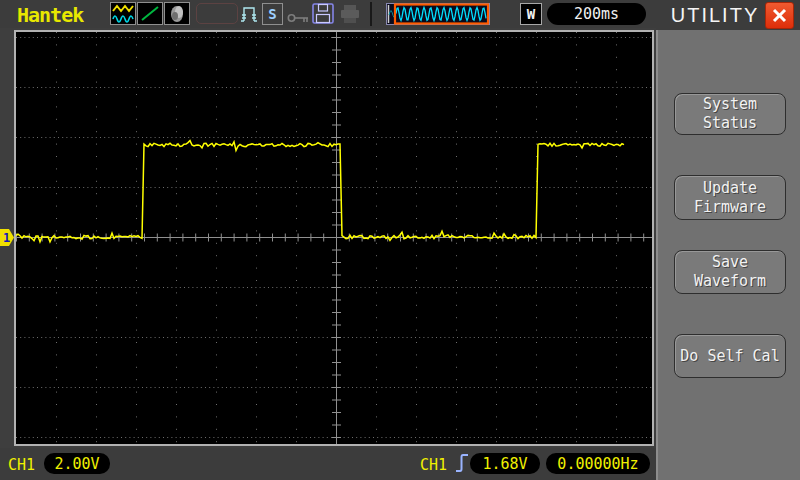  I want to click on menu-title: UTILITY, so click(715, 16).